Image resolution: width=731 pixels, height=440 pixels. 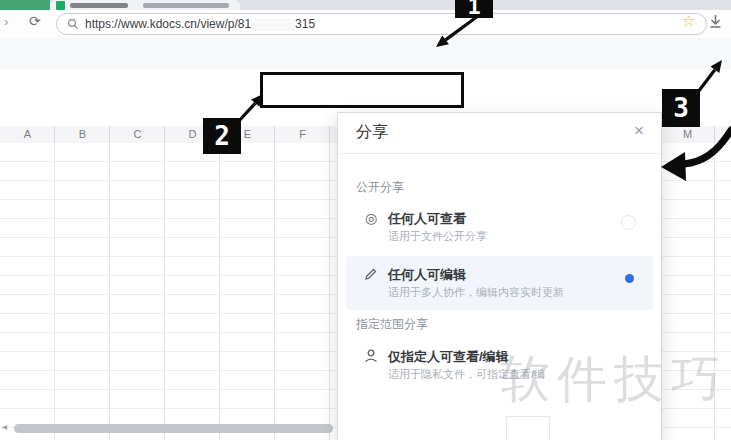 I want to click on browser-tab-pinned, so click(x=25, y=5).